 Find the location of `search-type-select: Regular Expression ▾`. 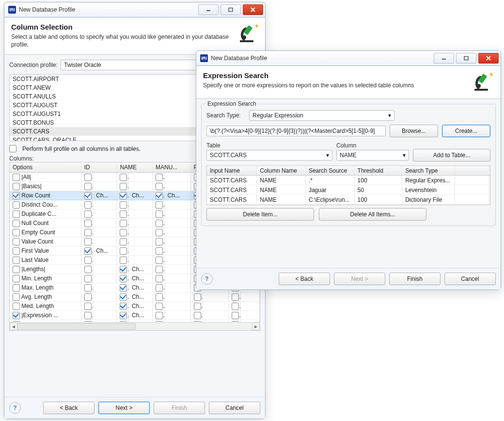

search-type-select: Regular Expression ▾ is located at coordinates (322, 115).